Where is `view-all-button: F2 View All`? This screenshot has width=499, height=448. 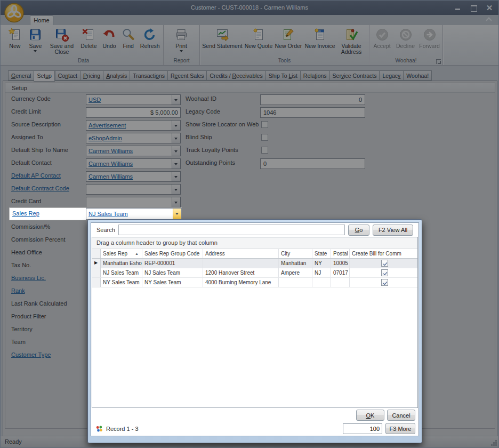
view-all-button: F2 View All is located at coordinates (393, 230).